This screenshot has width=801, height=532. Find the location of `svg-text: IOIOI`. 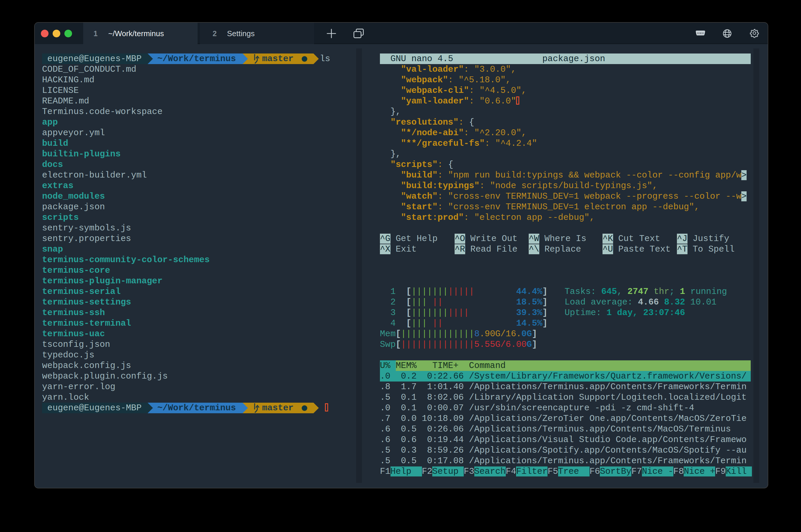

svg-text: IOIOI is located at coordinates (701, 33).